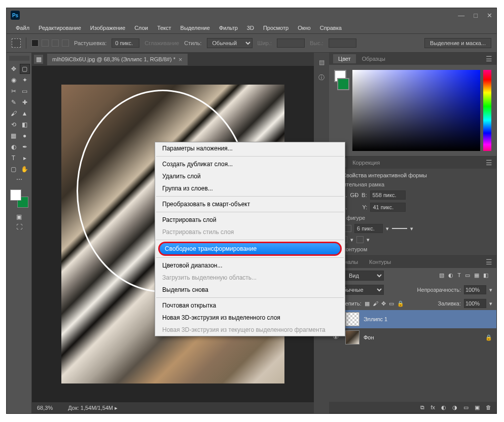 The height and width of the screenshot is (422, 504). Describe the element at coordinates (369, 337) in the screenshot. I see `layer-name: Фон` at that location.